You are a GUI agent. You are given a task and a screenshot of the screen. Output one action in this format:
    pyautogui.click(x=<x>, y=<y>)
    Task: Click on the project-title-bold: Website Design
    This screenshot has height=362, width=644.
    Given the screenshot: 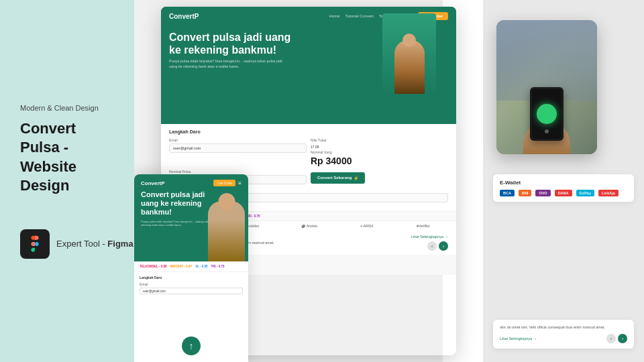 What is the action you would take?
    pyautogui.click(x=48, y=176)
    